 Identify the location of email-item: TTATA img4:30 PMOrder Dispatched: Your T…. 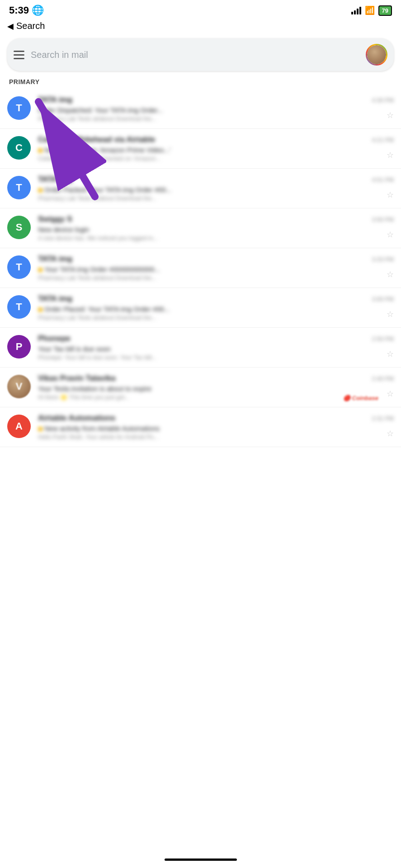
(201, 109).